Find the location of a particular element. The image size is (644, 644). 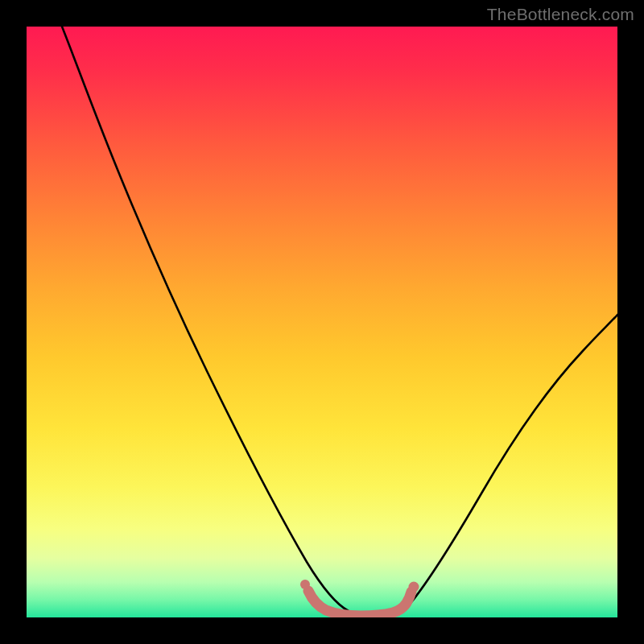

marker-dot-right is located at coordinates (414, 588).